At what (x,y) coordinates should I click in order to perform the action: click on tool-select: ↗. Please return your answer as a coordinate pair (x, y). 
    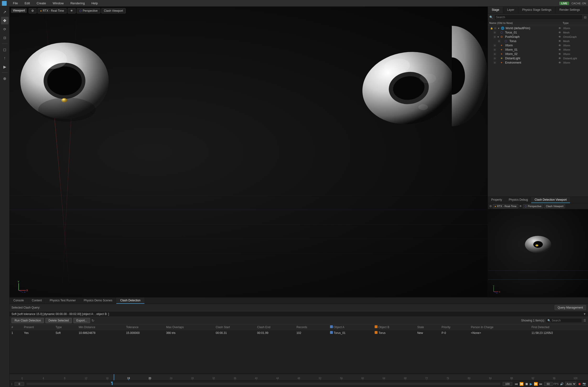
    Looking at the image, I should click on (5, 12).